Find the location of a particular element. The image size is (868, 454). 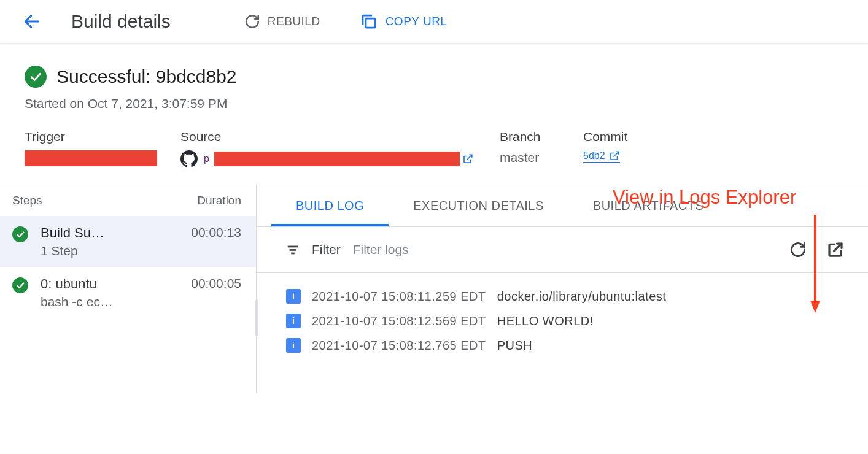

meta-row: Trigger Source p Branch master Commit 5d is located at coordinates (434, 148).